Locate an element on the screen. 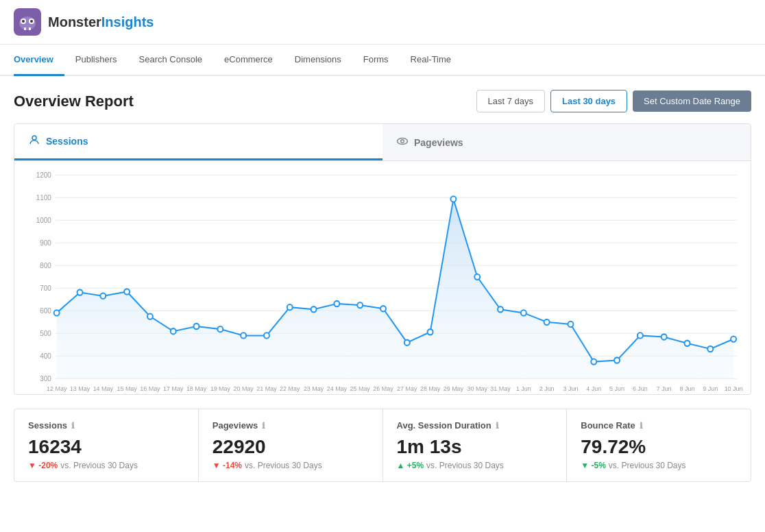  stat-avg-duration-value: 1m 13s is located at coordinates (475, 447).